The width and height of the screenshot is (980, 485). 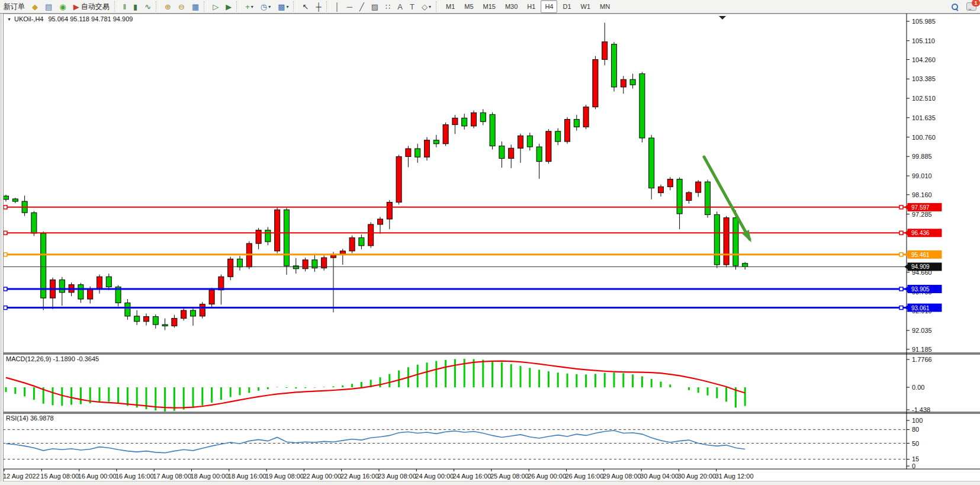 I want to click on zoom-in-icon: ⊕, so click(x=168, y=7).